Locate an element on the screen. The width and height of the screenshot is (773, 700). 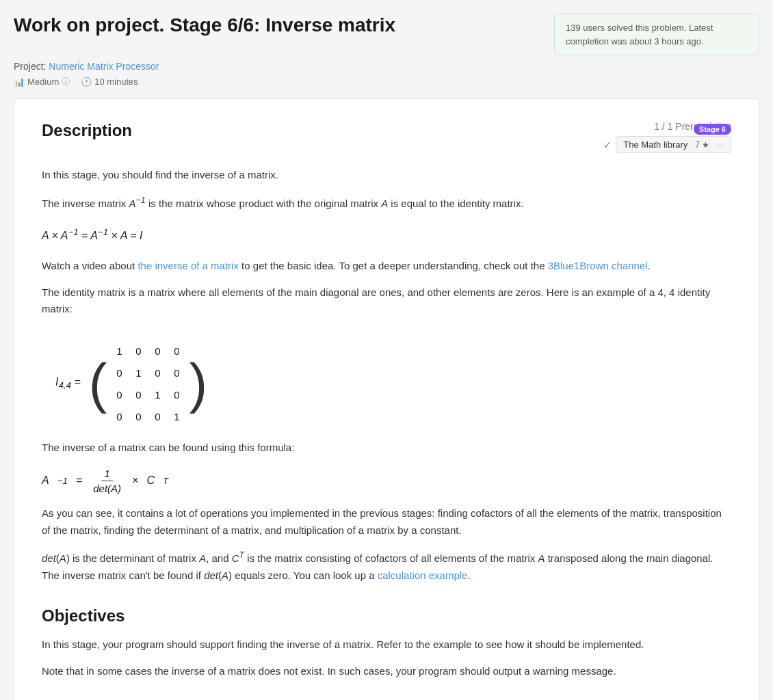
prerequisites-panel: 1 / 1 Prerequisites Stage 6 ✓ The Math l… is located at coordinates (668, 137).